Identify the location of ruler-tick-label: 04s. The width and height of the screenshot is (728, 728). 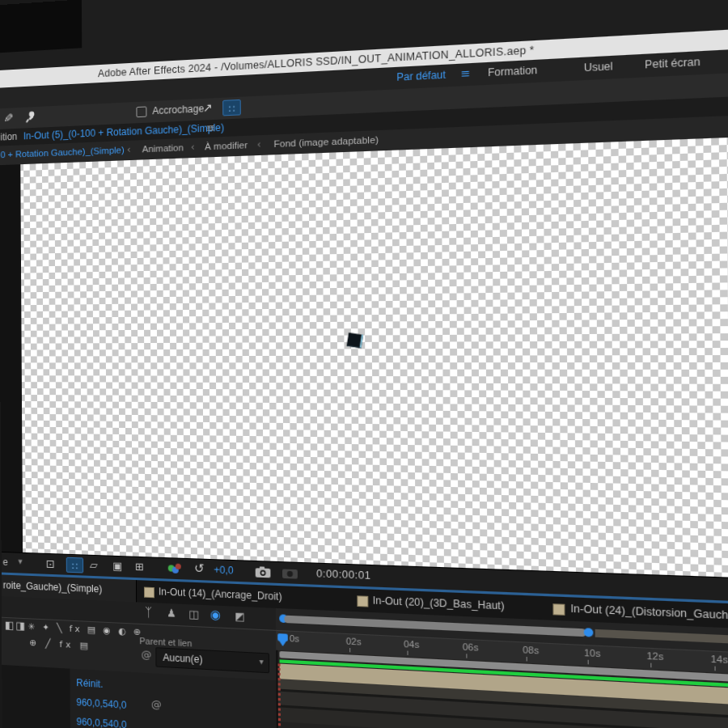
(412, 645).